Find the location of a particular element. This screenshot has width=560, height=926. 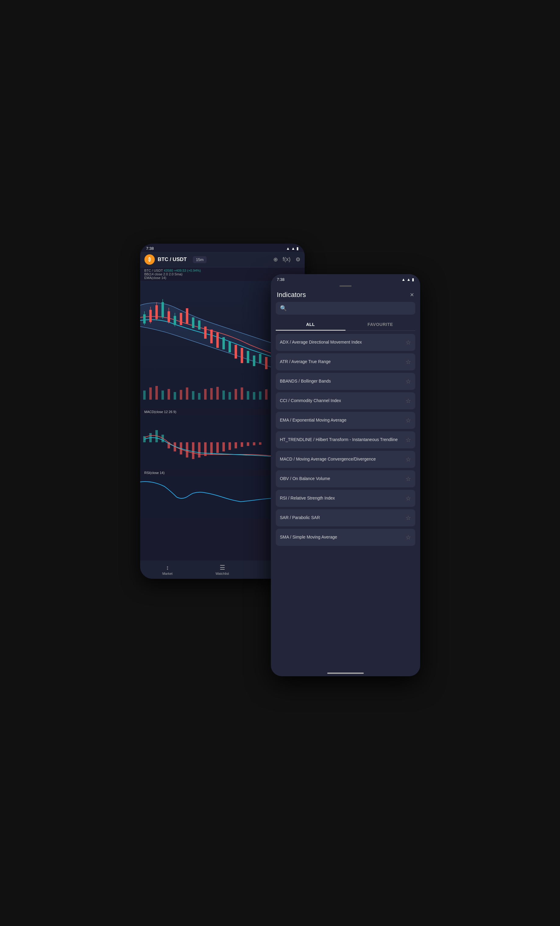

pair-name: BTC / USDT is located at coordinates (172, 259).